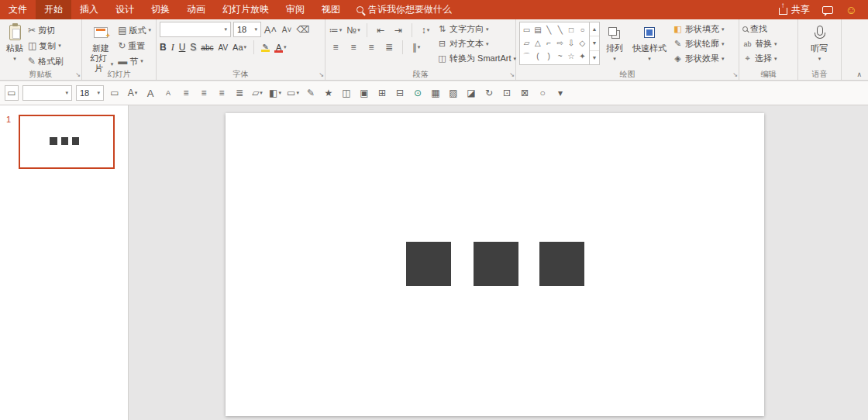 Image resolution: width=868 pixels, height=420 pixels. Describe the element at coordinates (173, 48) in the screenshot. I see `italic-button: I` at that location.